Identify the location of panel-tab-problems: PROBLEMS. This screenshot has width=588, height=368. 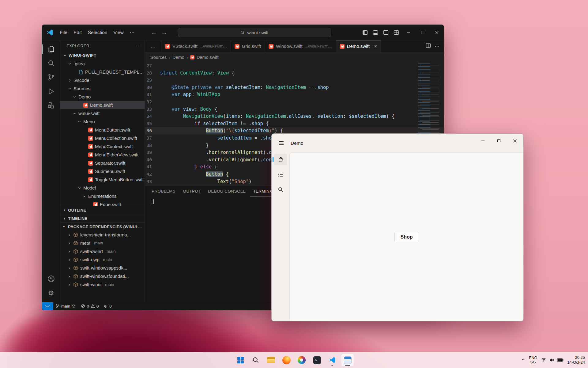
(164, 191).